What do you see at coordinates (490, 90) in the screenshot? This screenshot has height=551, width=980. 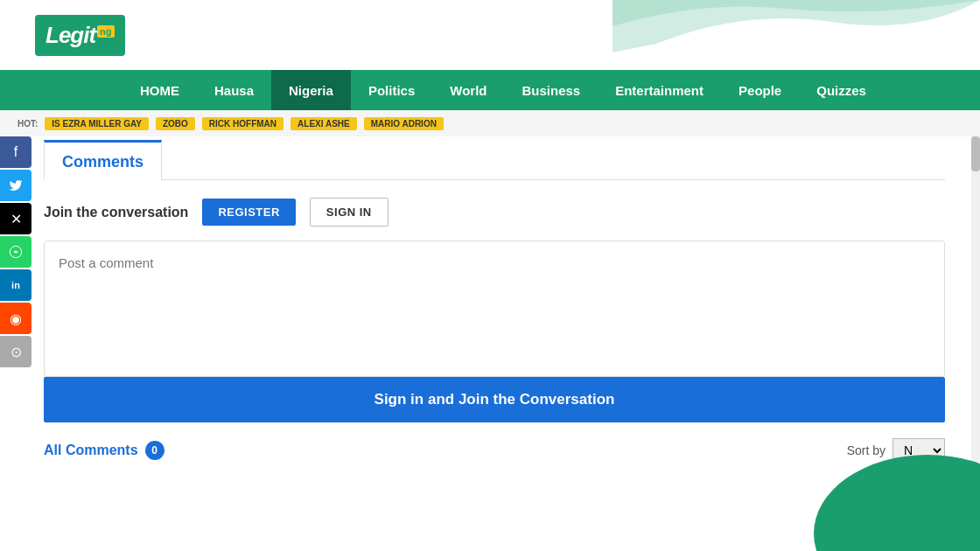 I see `navbar: HOME Hausa Nigeria Politics World Busine…` at bounding box center [490, 90].